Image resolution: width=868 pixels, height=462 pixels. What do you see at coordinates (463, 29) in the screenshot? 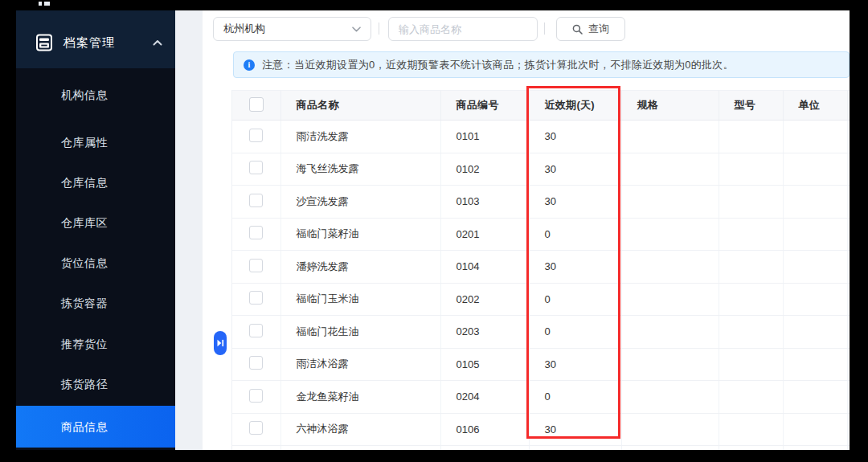
I see `product-name-input` at bounding box center [463, 29].